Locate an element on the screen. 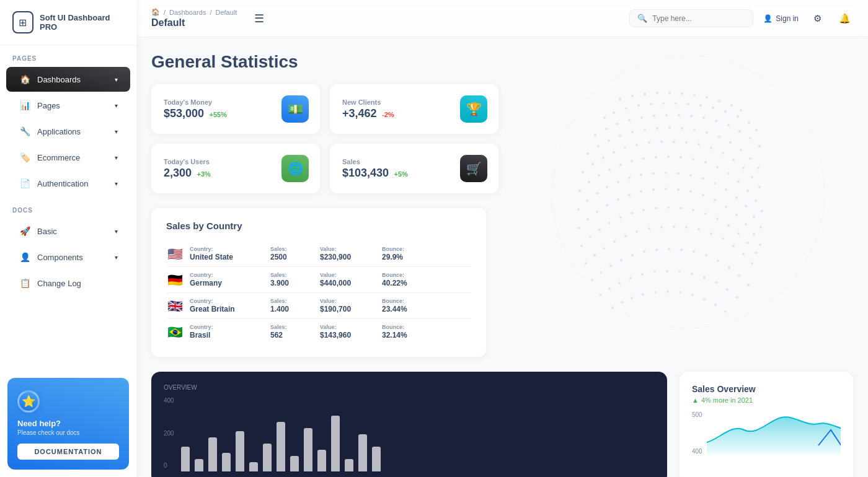 The height and width of the screenshot is (477, 868). col-value-bounce-3: 32.14% is located at coordinates (404, 335).